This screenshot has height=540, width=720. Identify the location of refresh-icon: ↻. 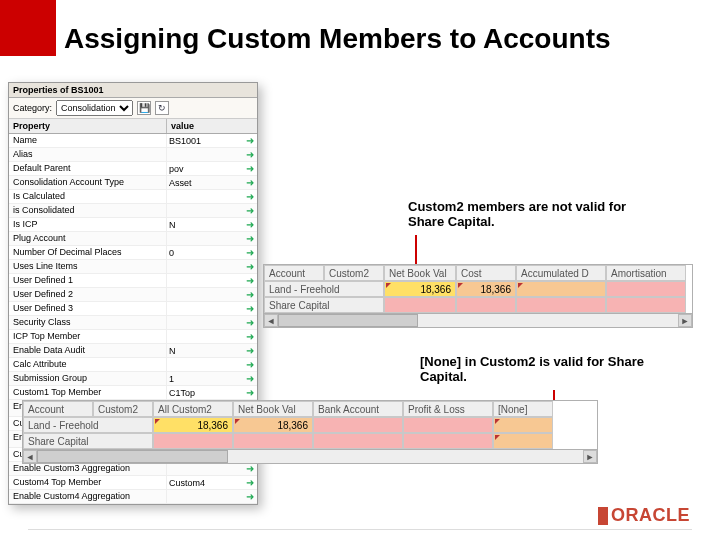
(162, 108).